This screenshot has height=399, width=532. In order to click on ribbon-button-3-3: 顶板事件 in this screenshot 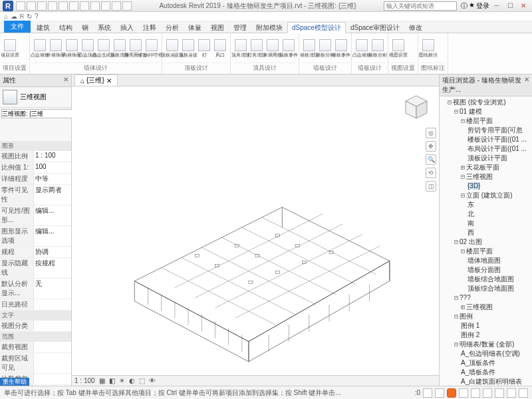, I will do `click(289, 49)`.